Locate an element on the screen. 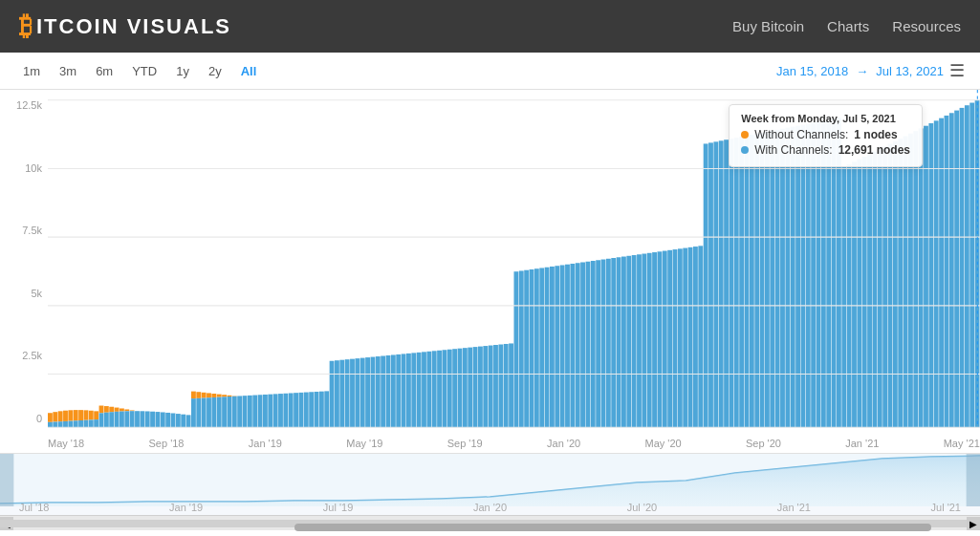  scrollbar: ◀ ▶ is located at coordinates (490, 523).